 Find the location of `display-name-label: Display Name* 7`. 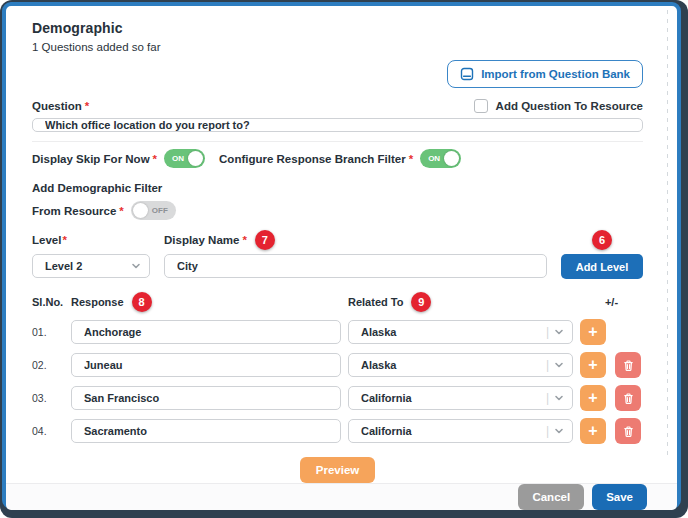

display-name-label: Display Name* 7 is located at coordinates (356, 240).